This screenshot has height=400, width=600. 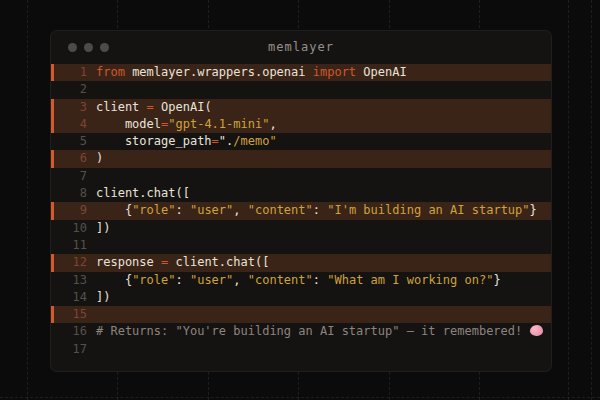 What do you see at coordinates (69, 262) in the screenshot?
I see `line-number: 12` at bounding box center [69, 262].